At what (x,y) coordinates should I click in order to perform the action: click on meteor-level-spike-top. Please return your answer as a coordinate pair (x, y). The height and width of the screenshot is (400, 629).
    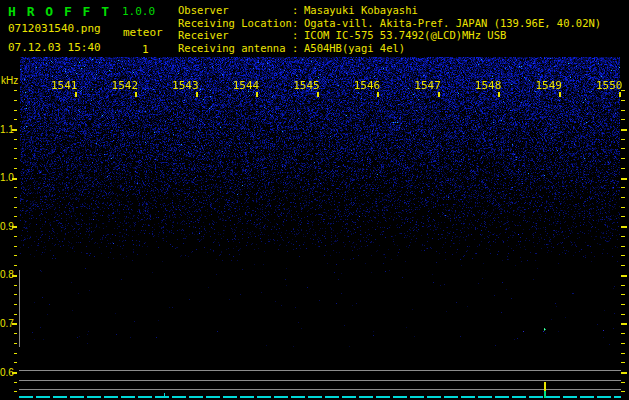
    Looking at the image, I should click on (545, 386).